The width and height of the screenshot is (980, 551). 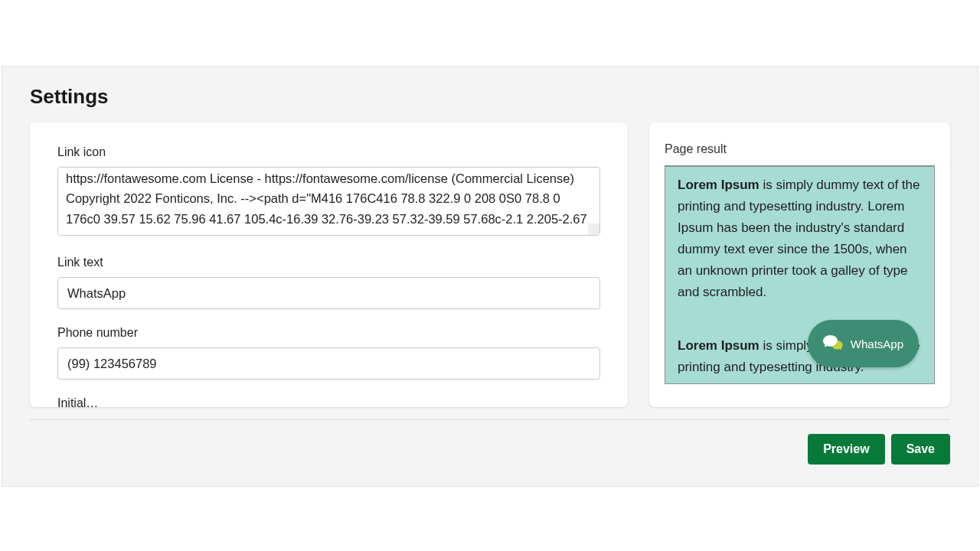 I want to click on preview-strong-1: Lorem Ipsum, so click(x=718, y=185).